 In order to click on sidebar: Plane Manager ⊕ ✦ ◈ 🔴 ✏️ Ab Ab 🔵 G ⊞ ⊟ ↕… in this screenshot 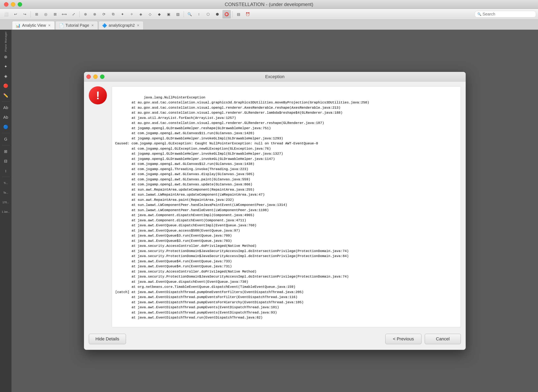, I will do `click(6, 211)`.